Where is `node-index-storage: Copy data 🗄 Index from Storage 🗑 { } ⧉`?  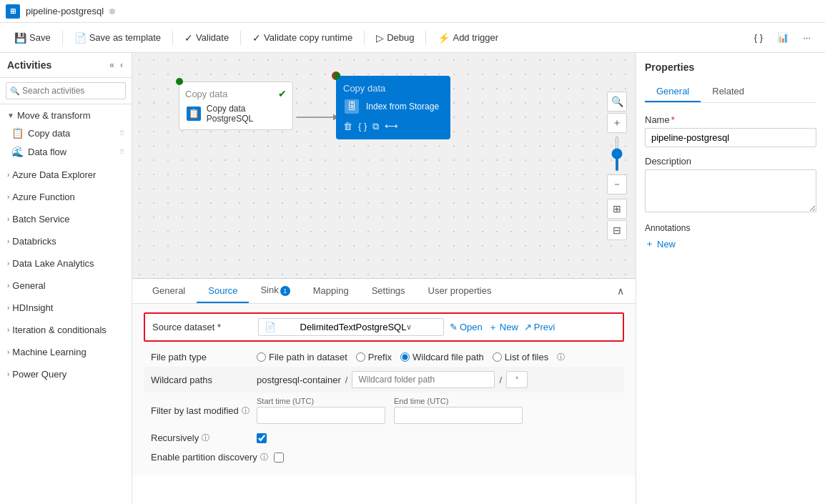
node-index-storage: Copy data 🗄 Index from Storage 🗑 { } ⧉ is located at coordinates (393, 107).